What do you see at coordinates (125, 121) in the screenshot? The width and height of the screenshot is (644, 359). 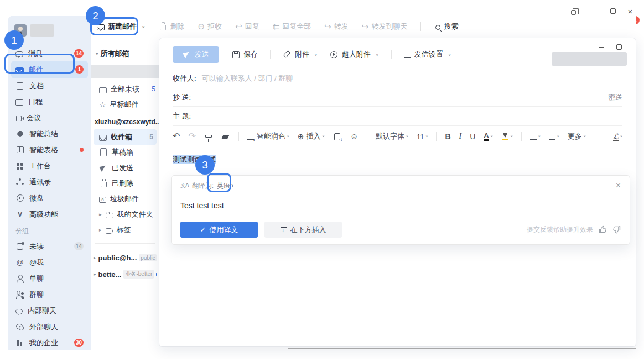 I see `account-header: xiuzhu@xzcsxwytd..` at bounding box center [125, 121].